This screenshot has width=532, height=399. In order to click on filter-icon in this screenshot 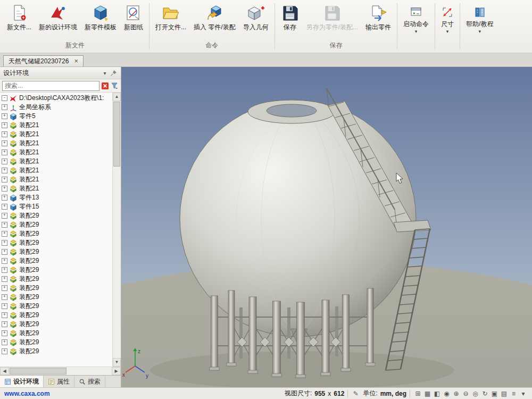, I will do `click(115, 86)`.